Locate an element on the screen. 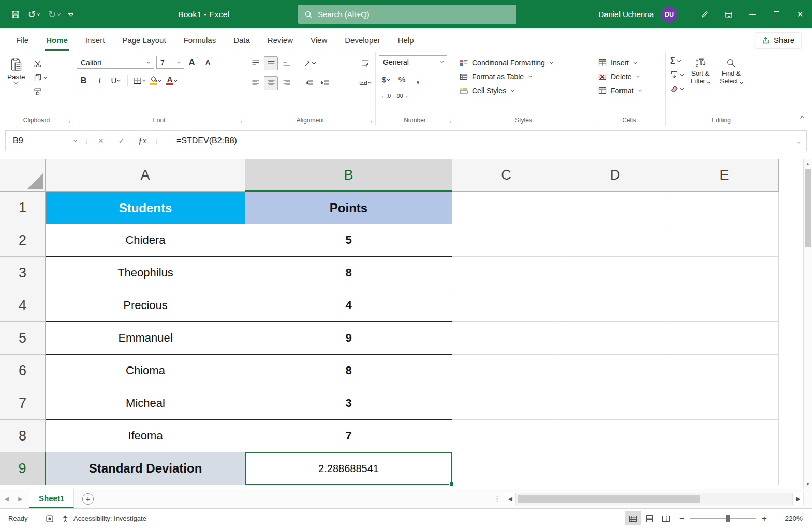 Image resolution: width=812 pixels, height=528 pixels. cell-E1 is located at coordinates (725, 208).